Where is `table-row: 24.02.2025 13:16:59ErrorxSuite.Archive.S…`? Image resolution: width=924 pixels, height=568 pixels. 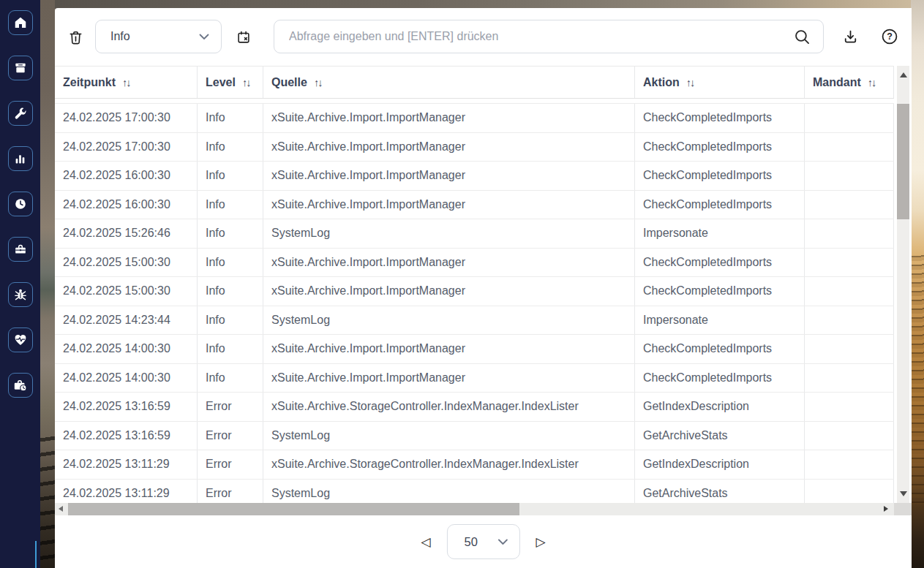
table-row: 24.02.2025 13:16:59ErrorxSuite.Archive.S… is located at coordinates (474, 407).